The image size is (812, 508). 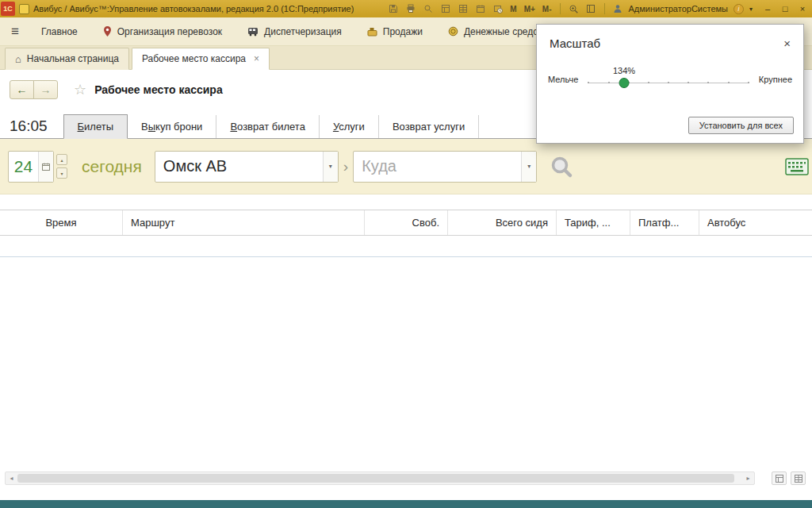 I want to click on tab-label: илеты, so click(x=98, y=127).